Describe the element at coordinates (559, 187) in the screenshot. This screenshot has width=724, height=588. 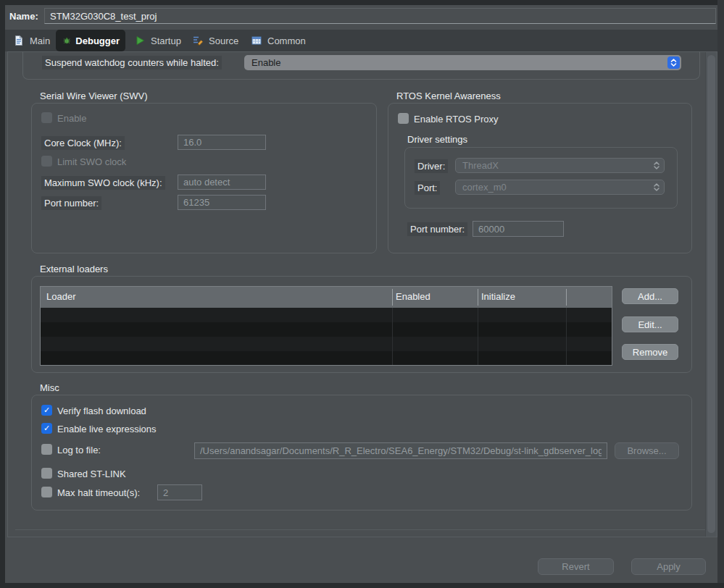
I see `rtos-port-dropdown: cortex_m0` at that location.